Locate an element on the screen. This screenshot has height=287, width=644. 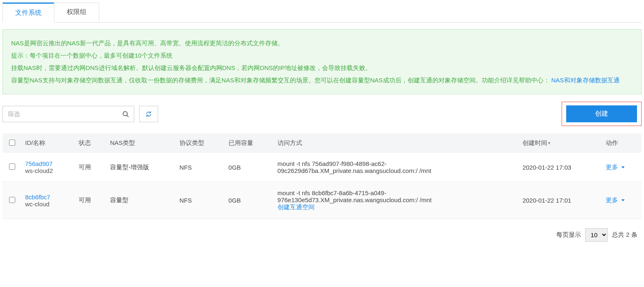
tabs: 文件系统 权限组 is located at coordinates (322, 12).